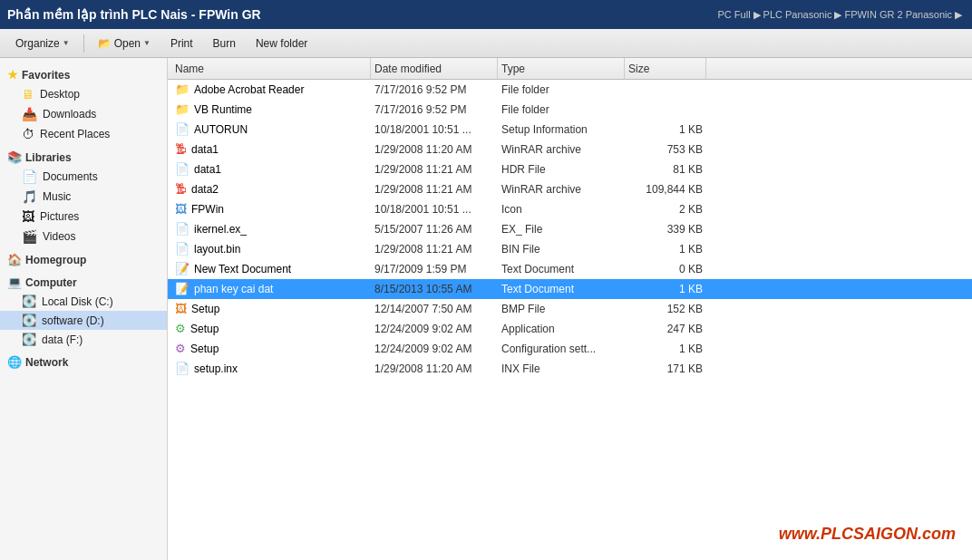 The width and height of the screenshot is (972, 560). I want to click on table-row: 📄 layout.bin 1/29/2008 11:21 AM BIN File…, so click(569, 249).